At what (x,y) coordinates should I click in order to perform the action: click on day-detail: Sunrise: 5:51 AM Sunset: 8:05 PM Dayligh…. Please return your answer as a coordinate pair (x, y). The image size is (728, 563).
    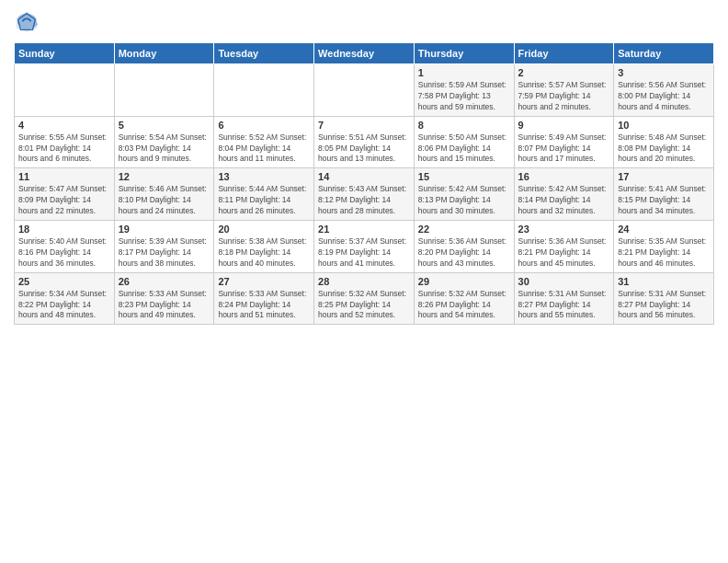
    Looking at the image, I should click on (364, 149).